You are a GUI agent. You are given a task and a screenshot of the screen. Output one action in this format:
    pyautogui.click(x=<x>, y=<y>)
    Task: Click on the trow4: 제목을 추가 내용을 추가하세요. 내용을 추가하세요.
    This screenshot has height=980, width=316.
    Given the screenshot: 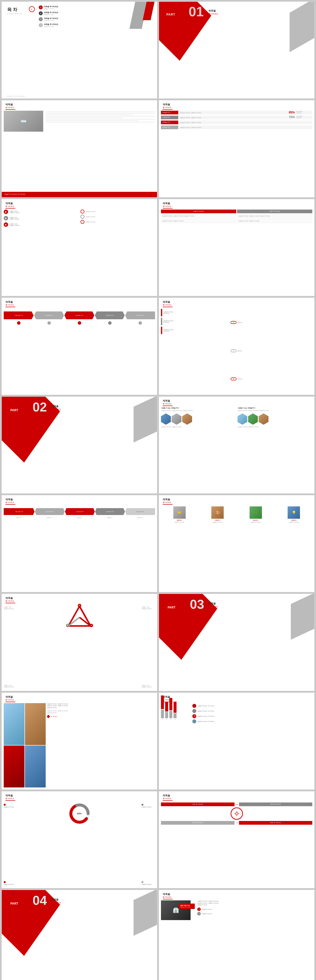 What is the action you would take?
    pyautogui.click(x=237, y=127)
    